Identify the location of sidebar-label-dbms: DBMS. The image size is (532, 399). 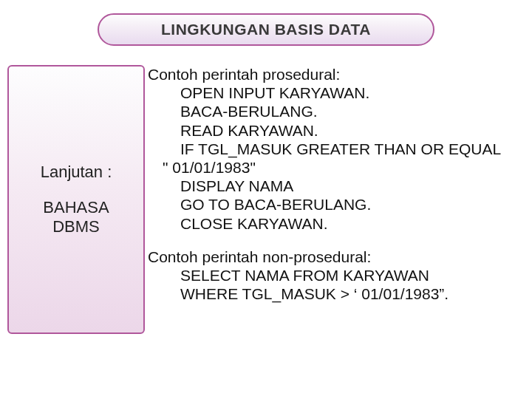
(76, 226).